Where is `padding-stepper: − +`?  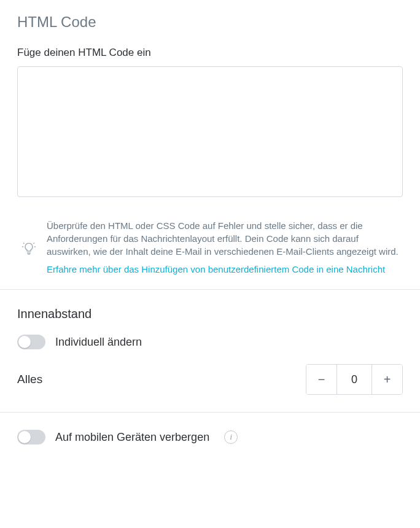
padding-stepper: − + is located at coordinates (354, 379).